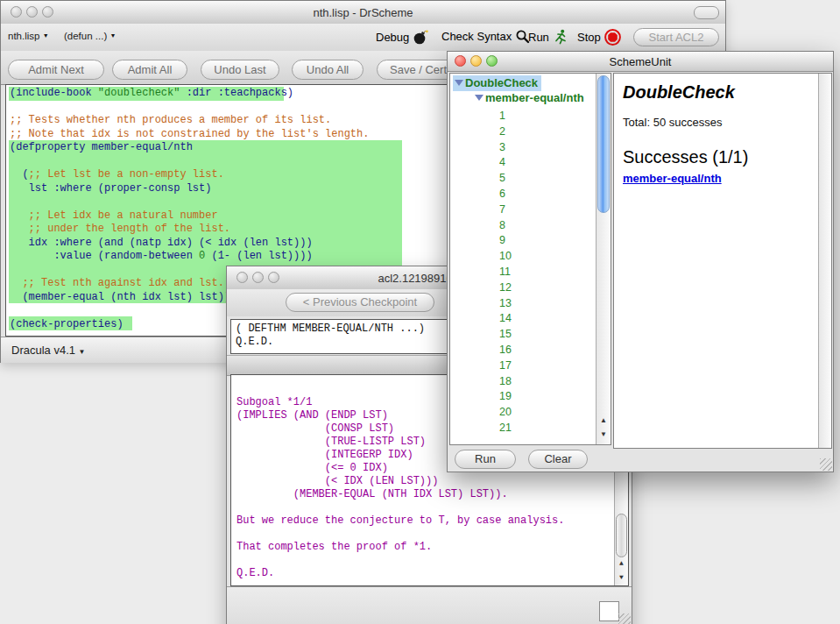 This screenshot has height=624, width=840. Describe the element at coordinates (505, 397) in the screenshot. I see `tree-case-19: 19` at that location.